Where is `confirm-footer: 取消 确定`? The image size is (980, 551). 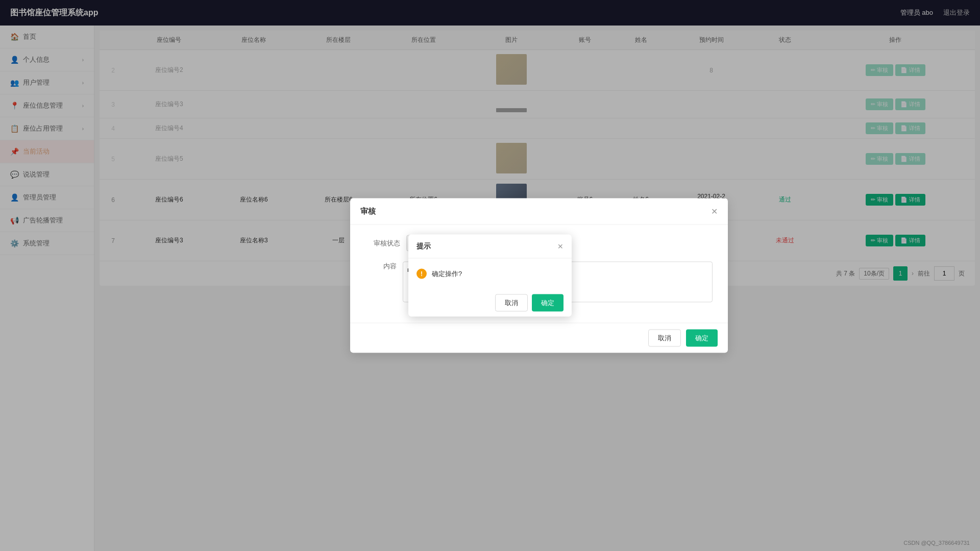
confirm-footer: 取消 确定 is located at coordinates (490, 303).